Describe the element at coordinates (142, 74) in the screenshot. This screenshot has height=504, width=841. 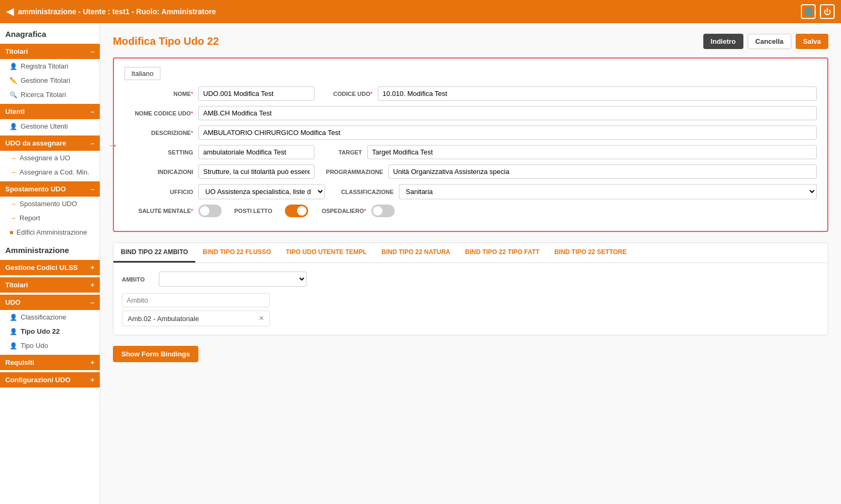
I see `lang-tab: Italiano` at that location.